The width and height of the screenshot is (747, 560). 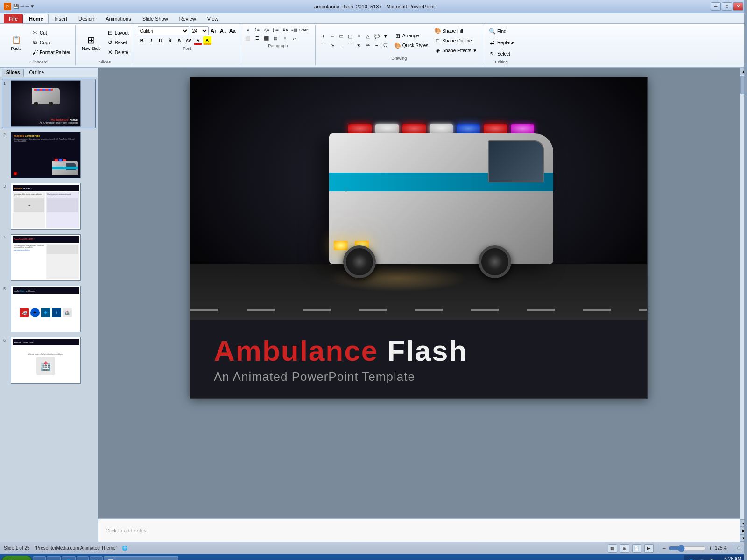 I want to click on maximize-button: □, so click(x=727, y=7).